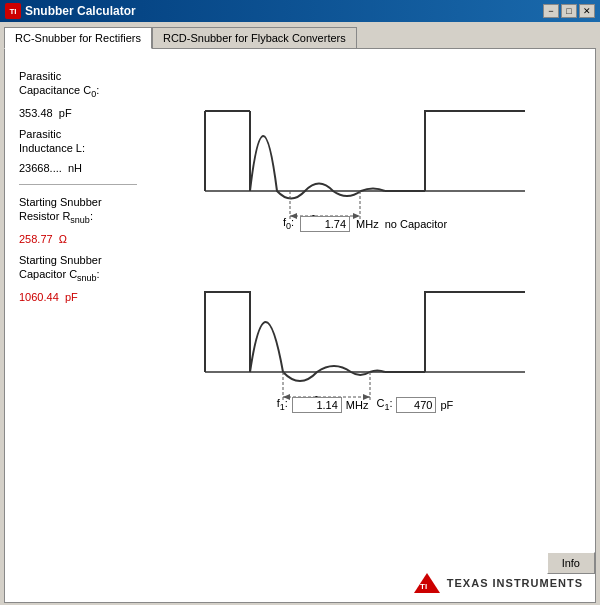 The height and width of the screenshot is (605, 600). What do you see at coordinates (498, 583) in the screenshot?
I see `ti-branding: TI TEXAS INSTRUMENTS` at bounding box center [498, 583].